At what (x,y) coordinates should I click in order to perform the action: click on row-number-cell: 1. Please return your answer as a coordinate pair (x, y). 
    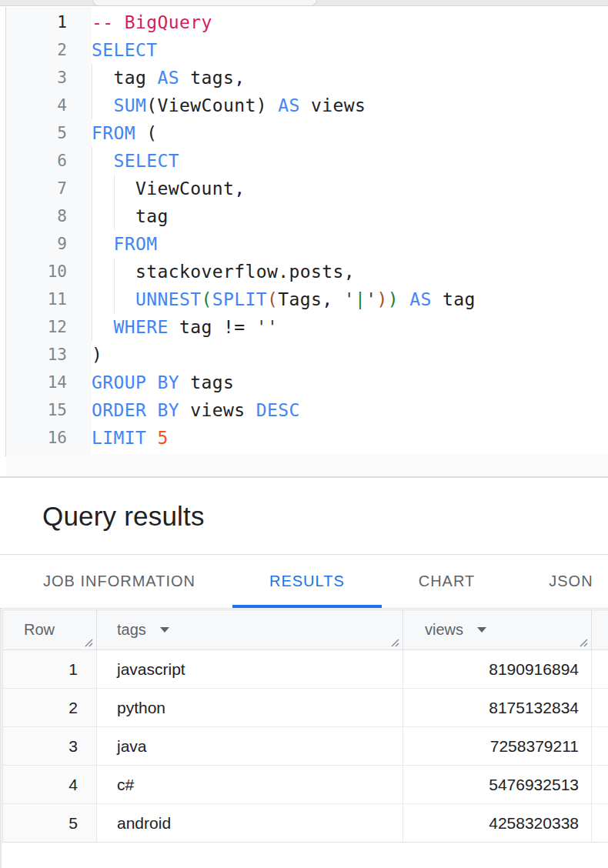
    Looking at the image, I should click on (50, 669).